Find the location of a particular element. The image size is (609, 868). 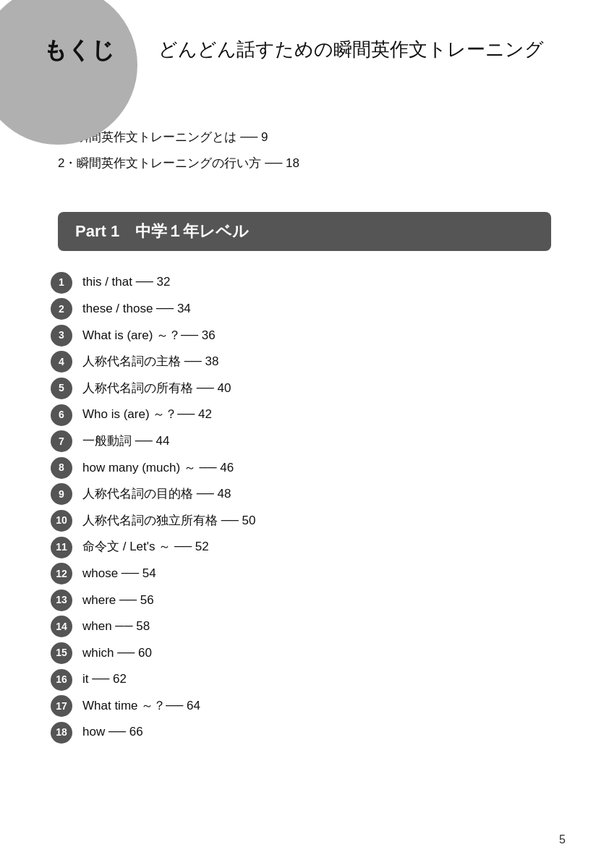

toc-item: 11命令文 / Let's ～ ── 52 is located at coordinates (301, 547).